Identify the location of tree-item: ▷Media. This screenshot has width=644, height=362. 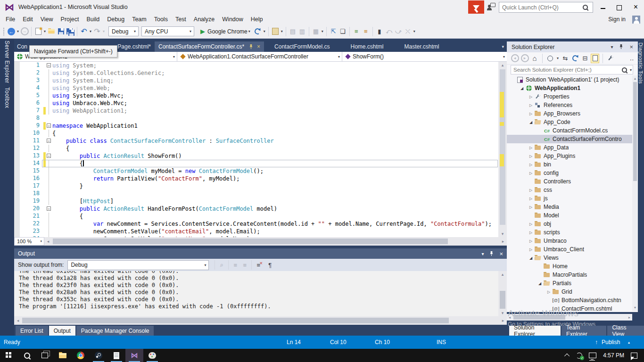
(570, 207).